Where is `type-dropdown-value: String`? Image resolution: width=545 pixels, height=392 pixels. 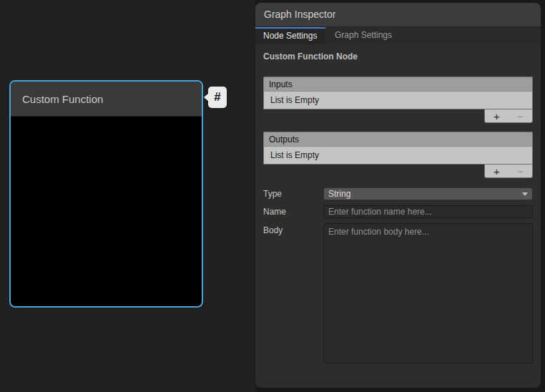
type-dropdown-value: String is located at coordinates (425, 194).